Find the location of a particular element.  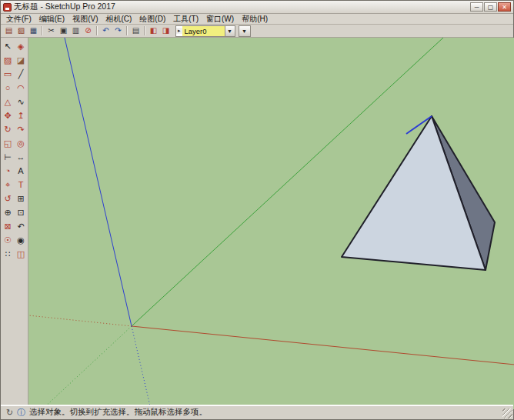

credits-status-icon: ⓘ is located at coordinates (22, 412).